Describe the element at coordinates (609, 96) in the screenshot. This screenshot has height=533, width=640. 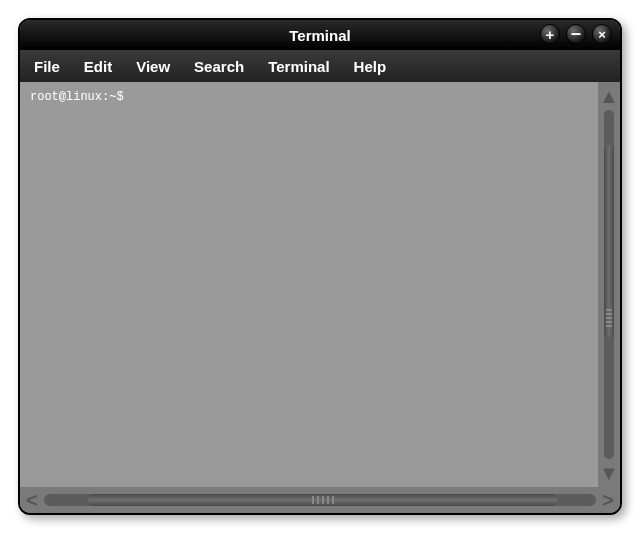
I see `scroll-up-arrow-icon: ▲` at that location.